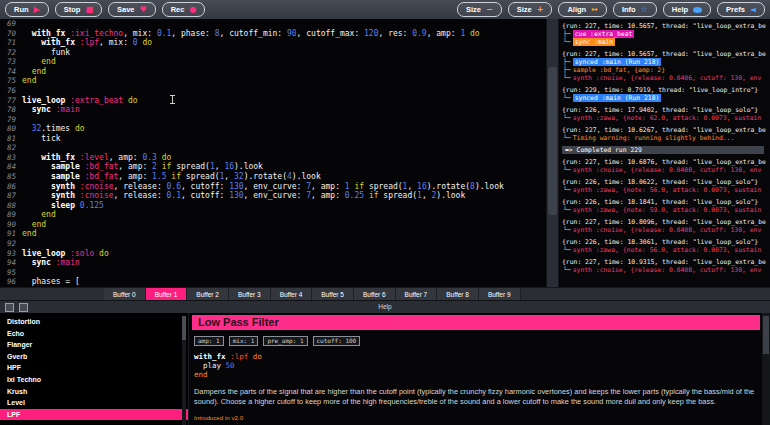  What do you see at coordinates (666, 266) in the screenshot?
I see `log-entry: {run: 227, time: 10.9315, thread: "live_…` at bounding box center [666, 266].